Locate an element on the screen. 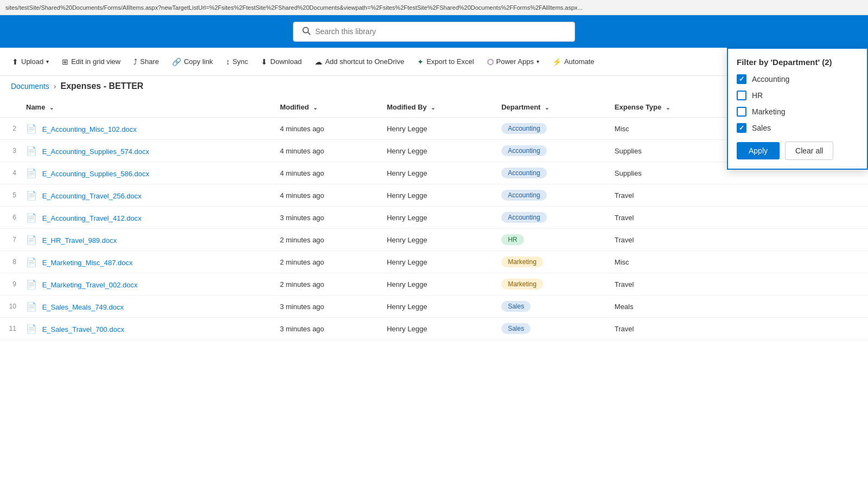 The height and width of the screenshot is (488, 868). automate-label: Automate is located at coordinates (579, 62).